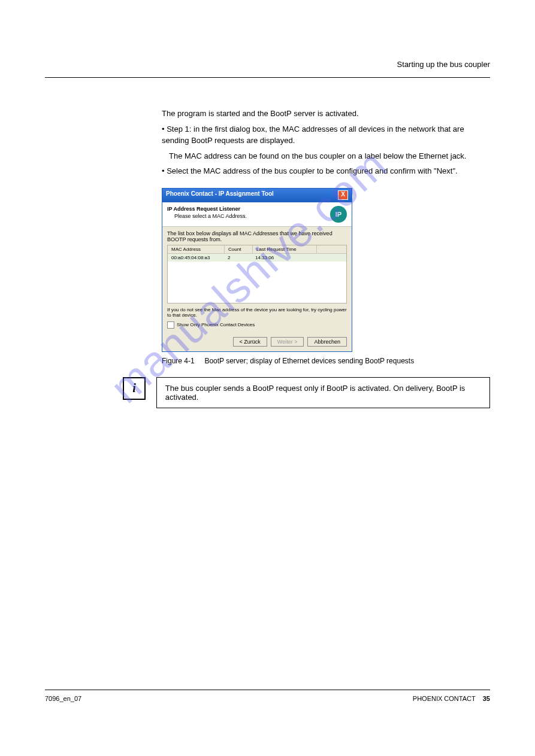 The height and width of the screenshot is (756, 535). Describe the element at coordinates (211, 216) in the screenshot. I see `dialog-head2: Please select a MAC Address.` at that location.